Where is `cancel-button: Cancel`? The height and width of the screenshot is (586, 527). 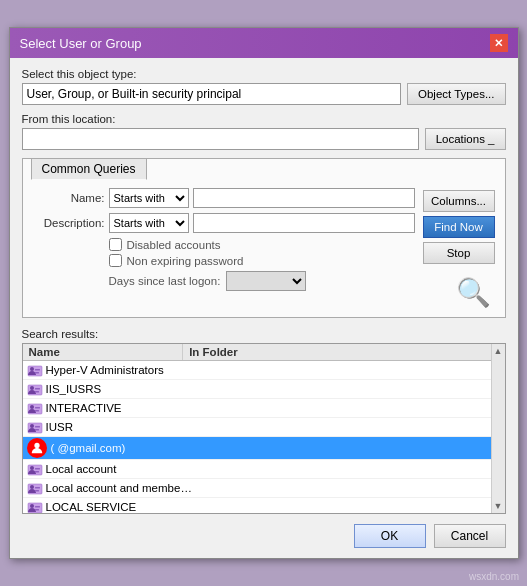 cancel-button: Cancel is located at coordinates (470, 536).